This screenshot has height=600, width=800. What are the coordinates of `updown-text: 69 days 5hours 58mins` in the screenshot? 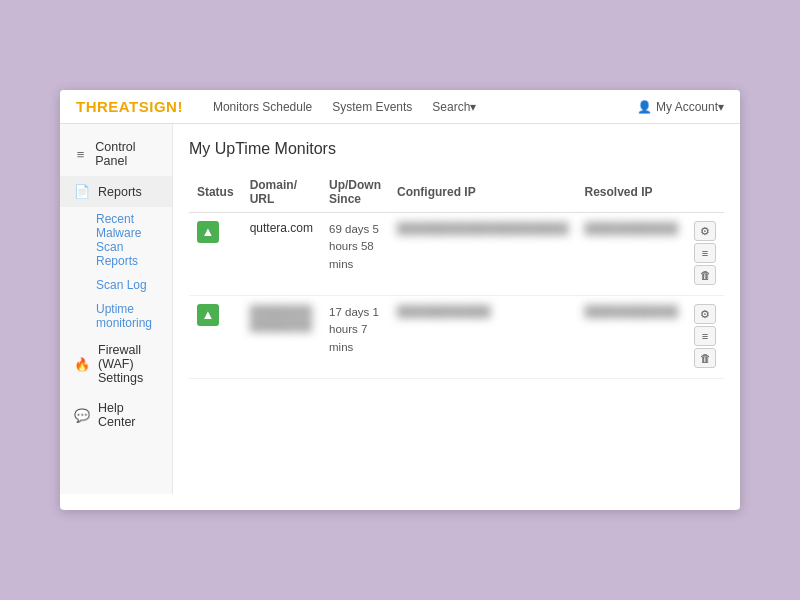 It's located at (355, 247).